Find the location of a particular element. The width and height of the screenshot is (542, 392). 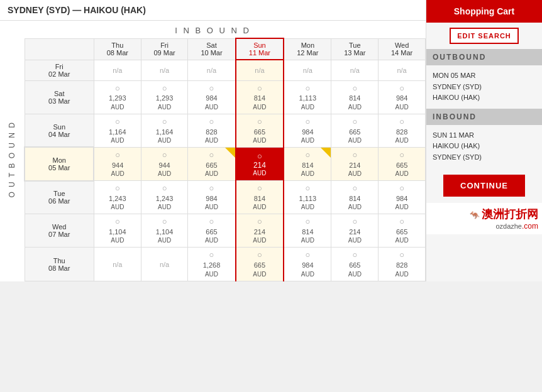

table-row: Thu08 Marn/an/a○1,268AUD○665AUD○984AUD○6… is located at coordinates (225, 264).